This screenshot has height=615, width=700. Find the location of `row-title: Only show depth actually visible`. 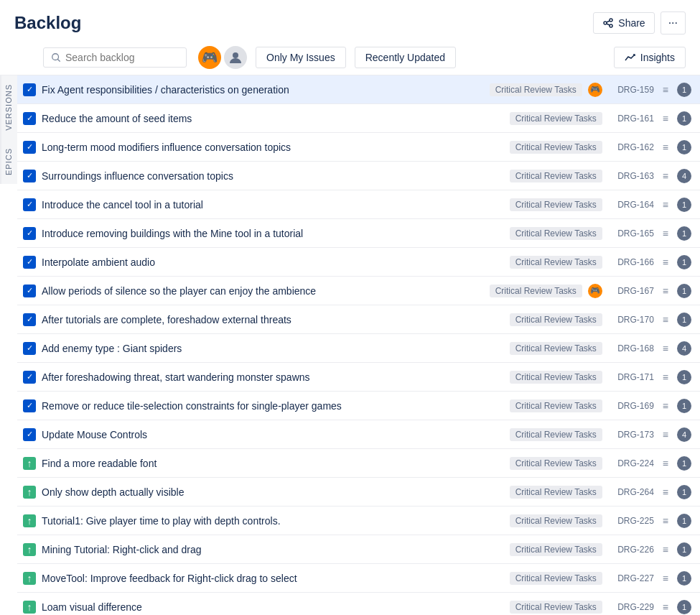

row-title: Only show depth actually visible is located at coordinates (273, 492).